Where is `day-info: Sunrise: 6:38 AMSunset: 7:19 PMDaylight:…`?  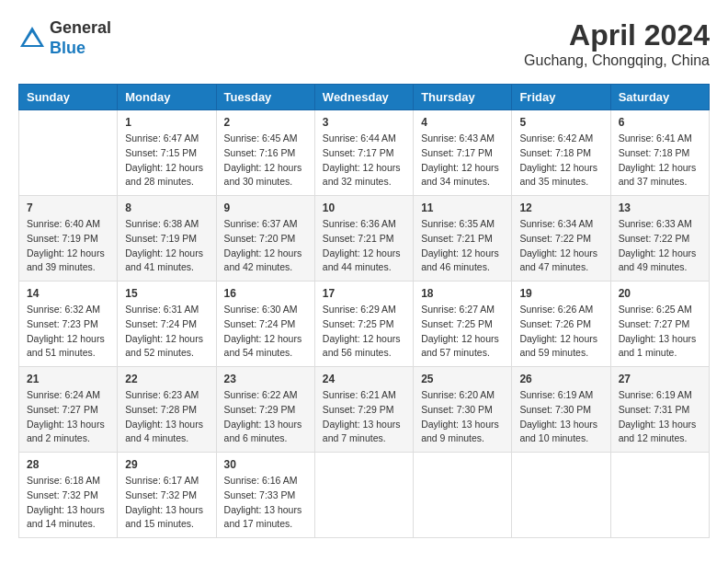 day-info: Sunrise: 6:38 AMSunset: 7:19 PMDaylight:… is located at coordinates (166, 247).